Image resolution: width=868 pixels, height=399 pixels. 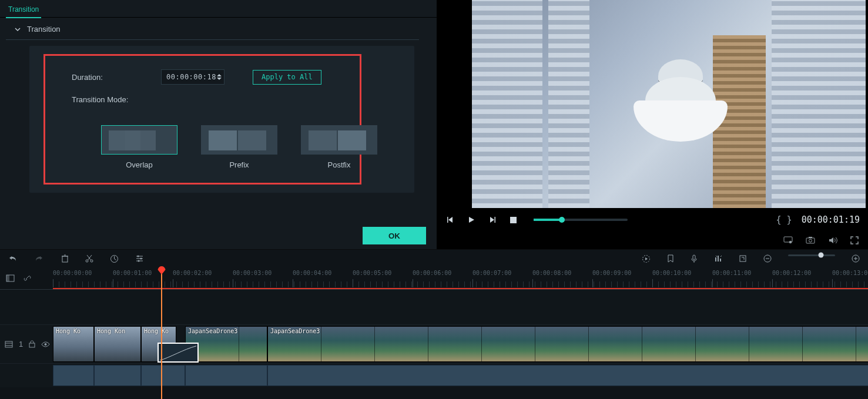 I want to click on ruler-major-label: 00:00:13:00, so click(x=850, y=273).